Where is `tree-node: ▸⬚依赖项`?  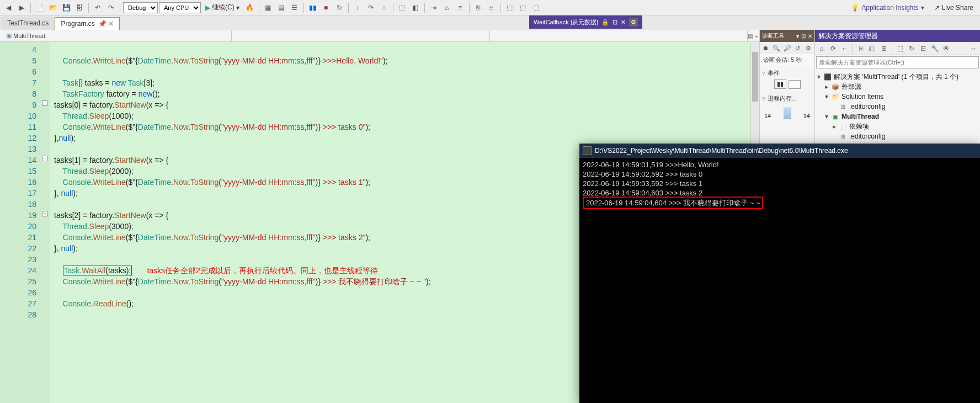
tree-node: ▸⬚依赖项 is located at coordinates (897, 126).